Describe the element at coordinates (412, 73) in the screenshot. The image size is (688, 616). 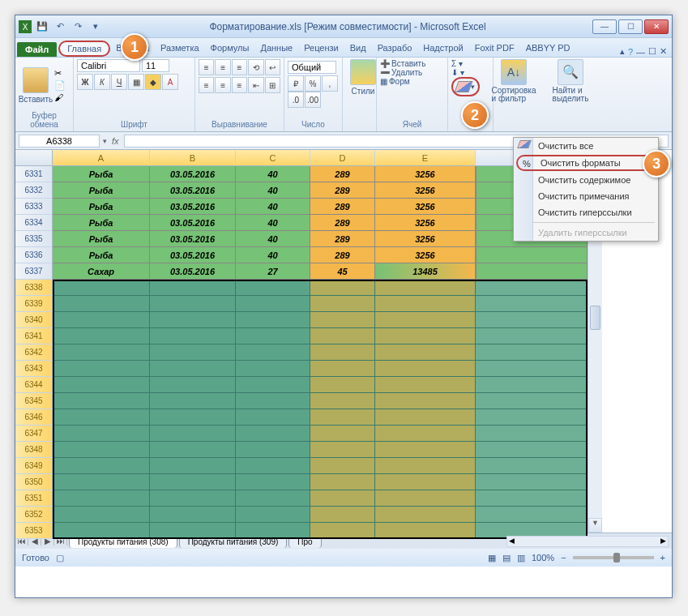
I see `delete-cells-button: ➖Удалить` at that location.